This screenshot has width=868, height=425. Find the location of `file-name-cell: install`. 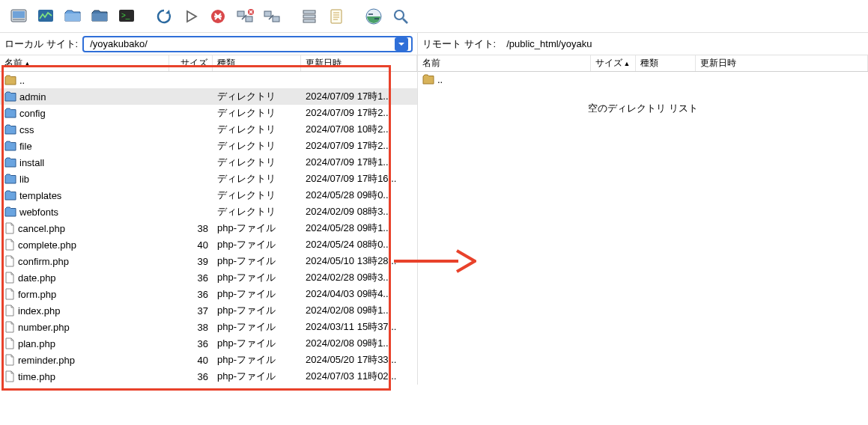

file-name-cell: install is located at coordinates (85, 163).